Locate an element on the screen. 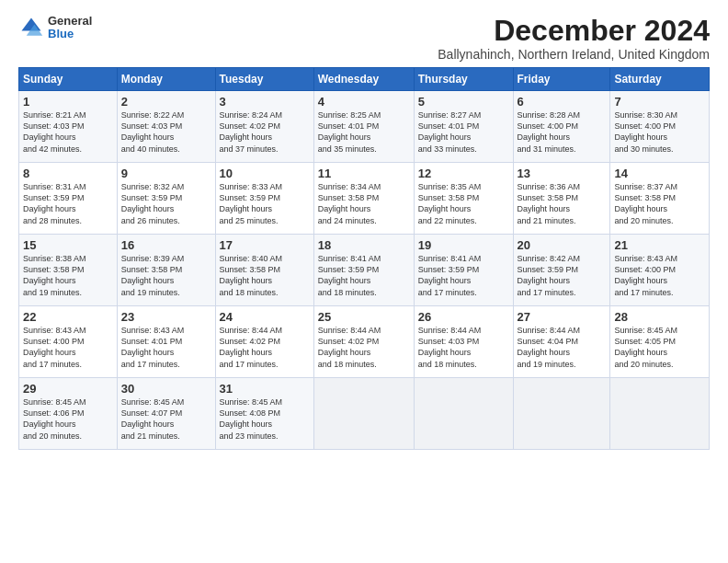 This screenshot has width=728, height=563. calendar-day-cell: 2Sunrise: 8:22 AMSunset: 4:03 PMDaylight… is located at coordinates (165, 127).